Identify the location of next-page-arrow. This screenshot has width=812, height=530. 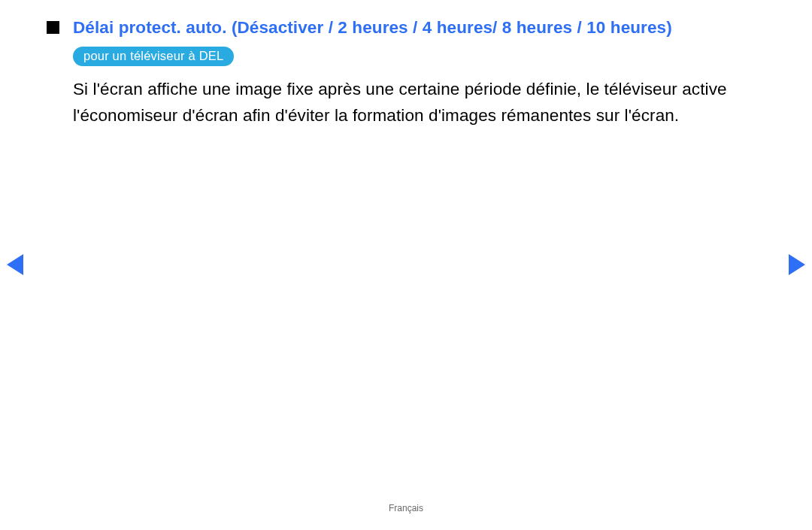
(797, 265).